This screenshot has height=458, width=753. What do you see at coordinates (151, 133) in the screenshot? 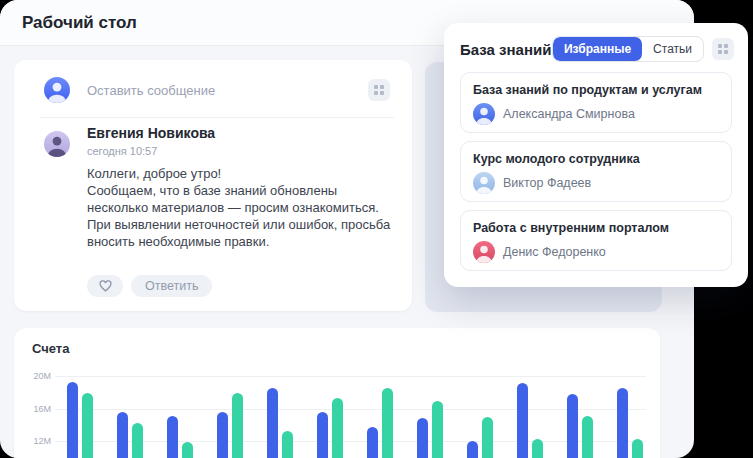
I see `post-author-name: Евгения Новикова` at bounding box center [151, 133].